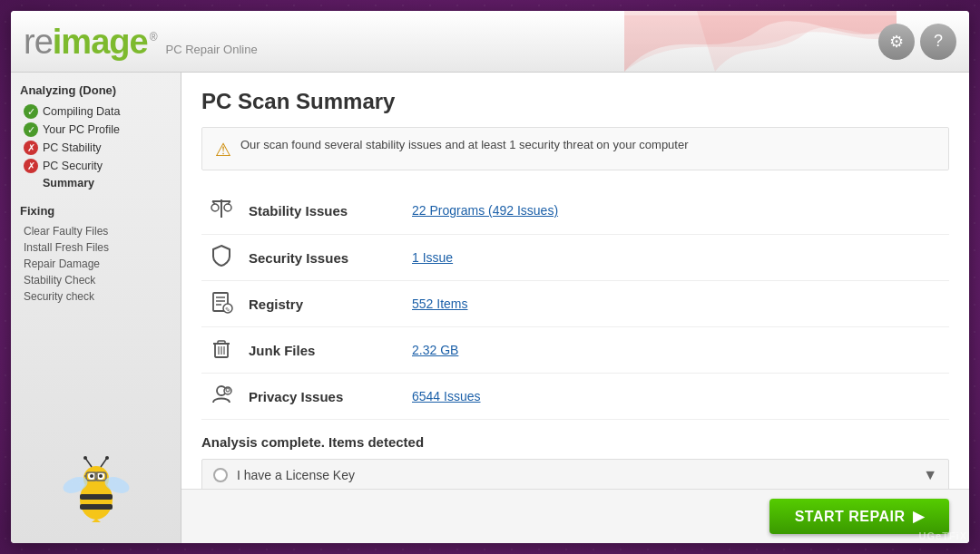 The height and width of the screenshot is (554, 980). I want to click on tools-icon: ⚙, so click(897, 42).